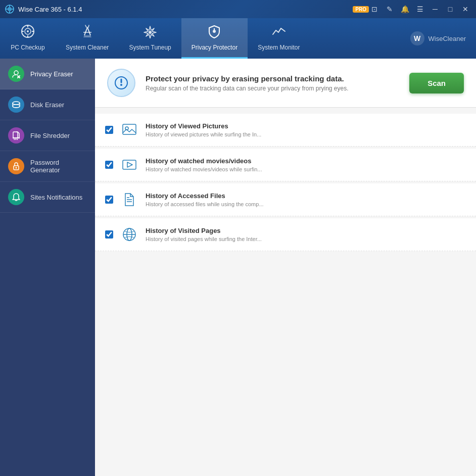 Image resolution: width=476 pixels, height=476 pixels. Describe the element at coordinates (59, 166) in the screenshot. I see `sidebar-label-password-generator: Password Generator` at that location.